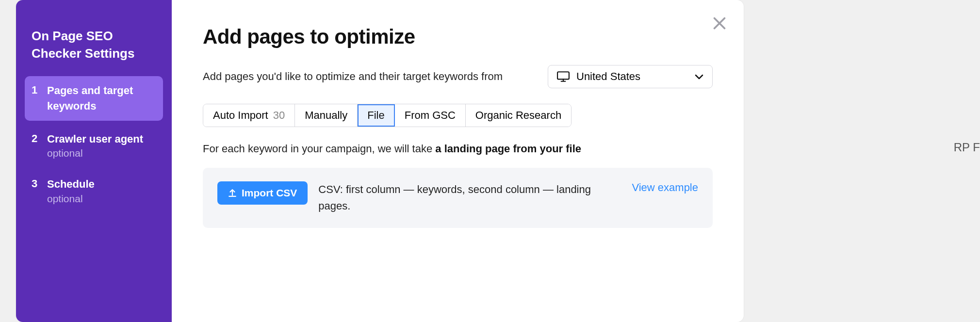 The width and height of the screenshot is (980, 322). I want to click on desktop-icon, so click(563, 77).